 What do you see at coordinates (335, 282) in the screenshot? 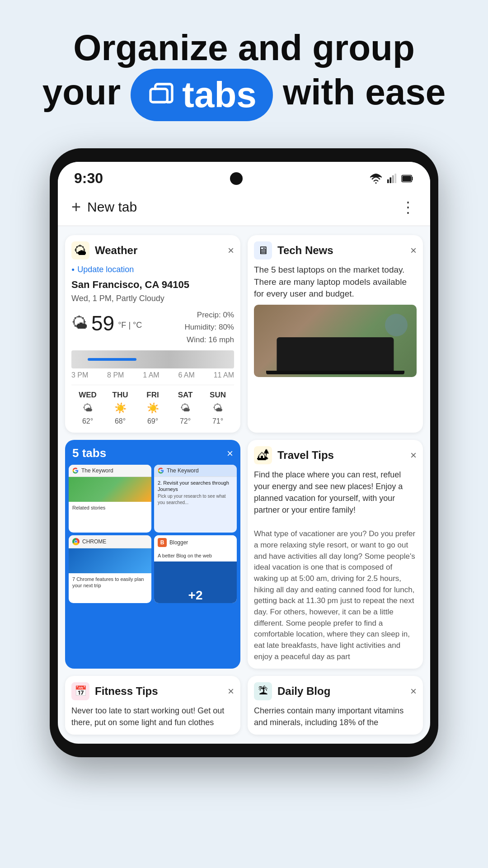
I see `tech-news-text: The 5 best laptops on the market today. …` at bounding box center [335, 282].